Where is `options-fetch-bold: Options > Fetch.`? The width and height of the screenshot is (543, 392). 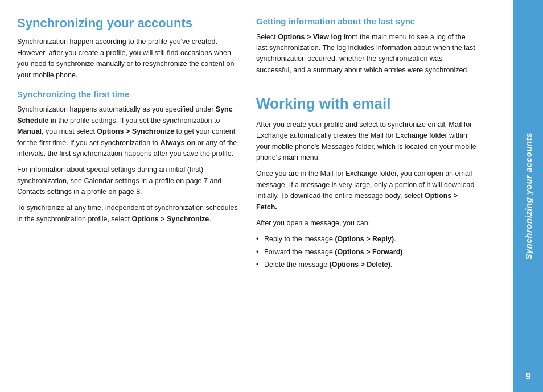
options-fetch-bold: Options > Fetch. is located at coordinates (357, 201).